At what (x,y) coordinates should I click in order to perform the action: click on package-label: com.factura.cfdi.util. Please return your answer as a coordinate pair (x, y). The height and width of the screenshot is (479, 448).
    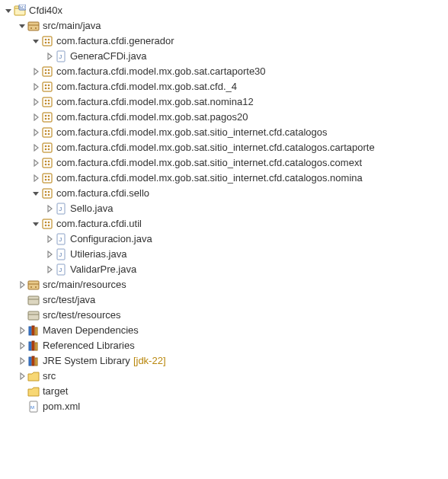
    Looking at the image, I should click on (99, 224).